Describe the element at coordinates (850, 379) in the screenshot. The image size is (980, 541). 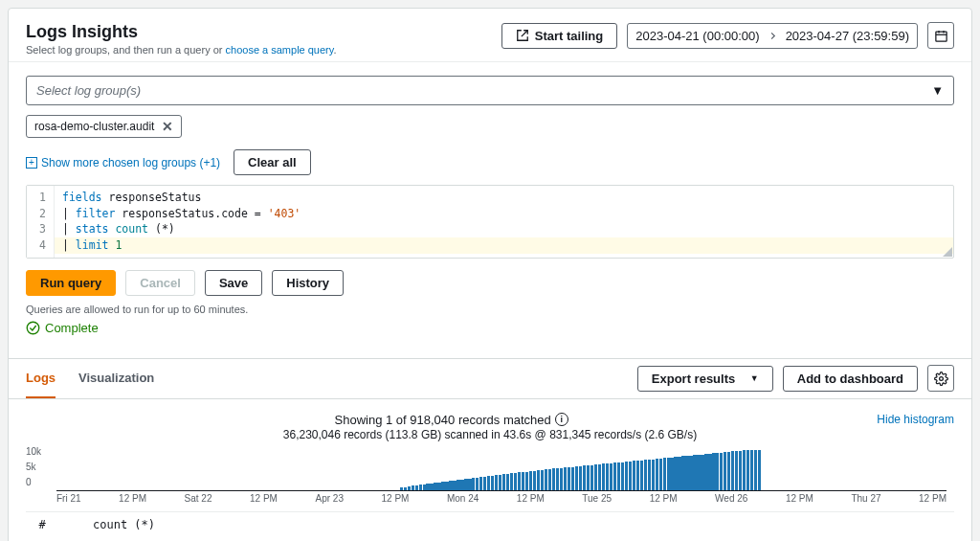
I see `add-to-dashboard-button: Add to dashboard` at that location.